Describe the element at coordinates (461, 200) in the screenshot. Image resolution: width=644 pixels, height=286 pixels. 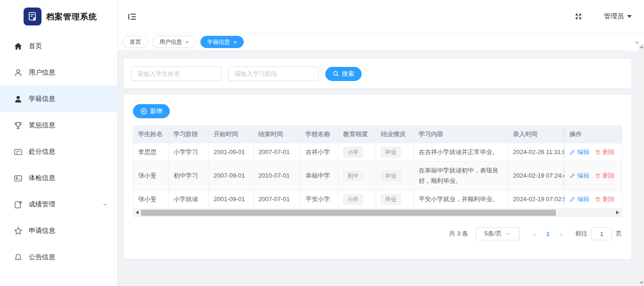
I see `cell-study-content: 平安小学就业，并顺利毕业。` at that location.